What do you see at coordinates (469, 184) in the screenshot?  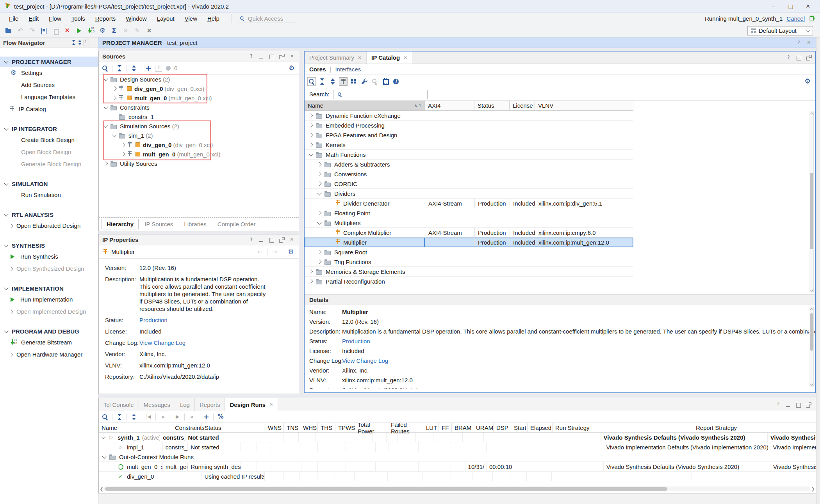 I see `ip-catalog-category: CORDIC` at bounding box center [469, 184].